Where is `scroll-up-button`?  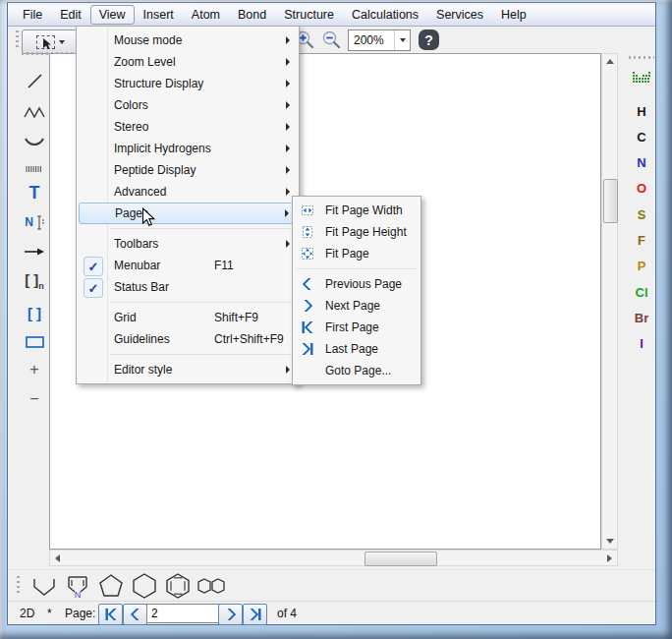 scroll-up-button is located at coordinates (609, 61).